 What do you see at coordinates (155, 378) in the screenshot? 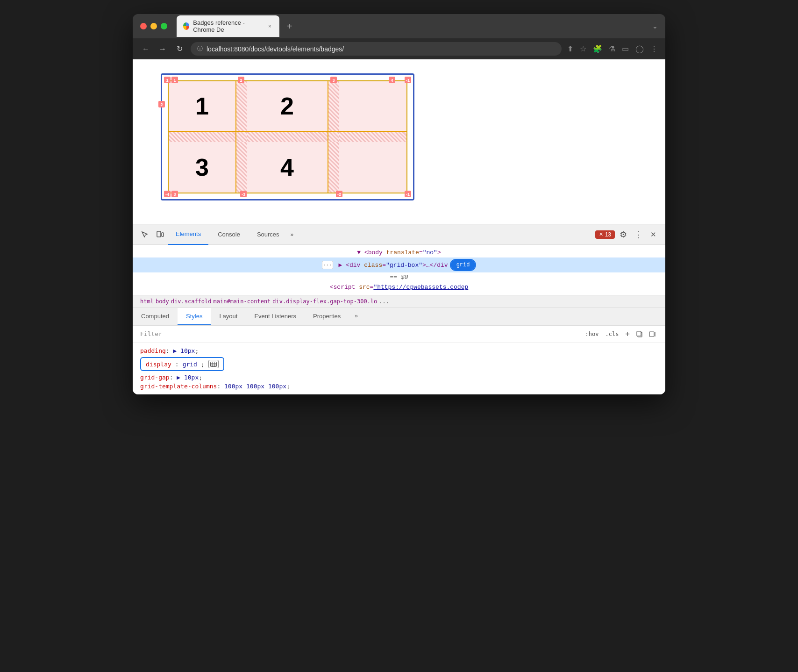
I see `css-prop-grid-gap: grid-gap` at bounding box center [155, 378].